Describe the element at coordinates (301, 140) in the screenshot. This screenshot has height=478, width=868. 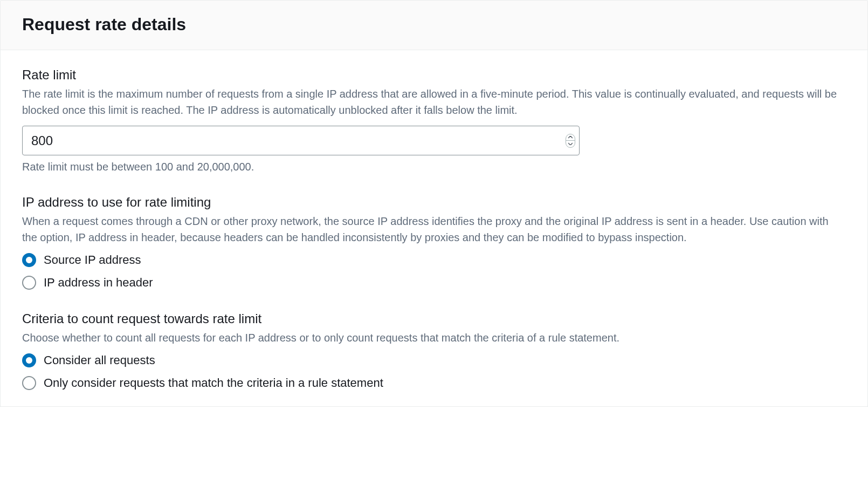
I see `rate-limit-input` at that location.